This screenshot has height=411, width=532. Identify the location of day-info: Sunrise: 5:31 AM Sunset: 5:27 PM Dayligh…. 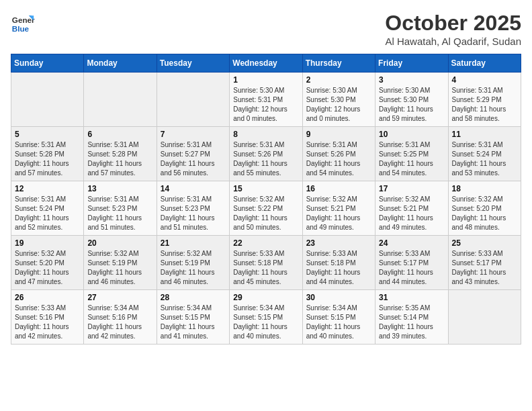
(193, 159).